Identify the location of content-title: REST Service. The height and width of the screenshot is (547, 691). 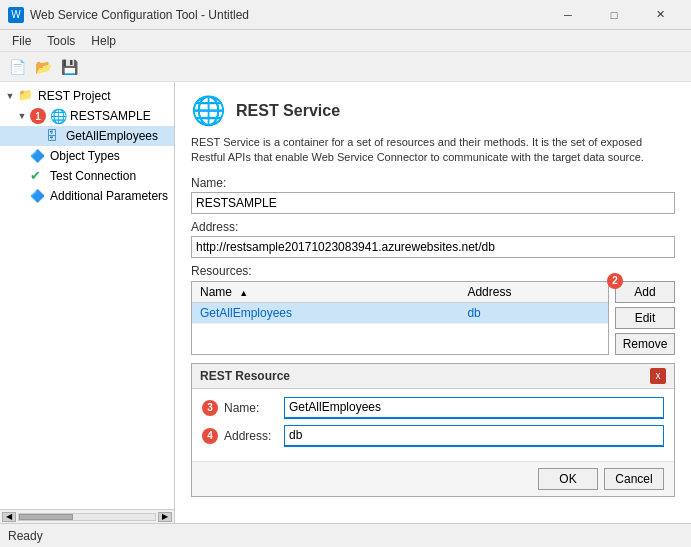
(288, 111).